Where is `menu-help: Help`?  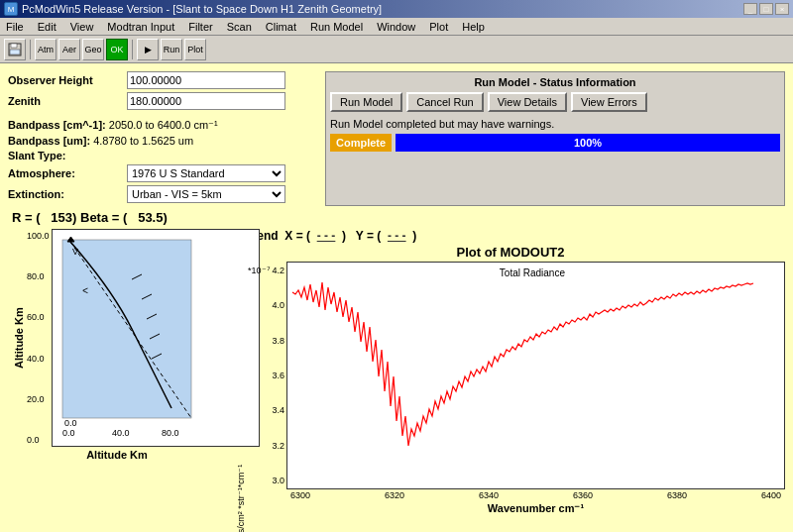
menu-help: Help is located at coordinates (474, 27).